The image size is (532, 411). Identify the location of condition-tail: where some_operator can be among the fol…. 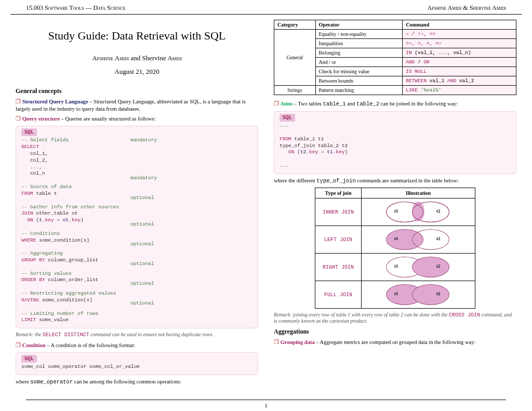
(137, 382).